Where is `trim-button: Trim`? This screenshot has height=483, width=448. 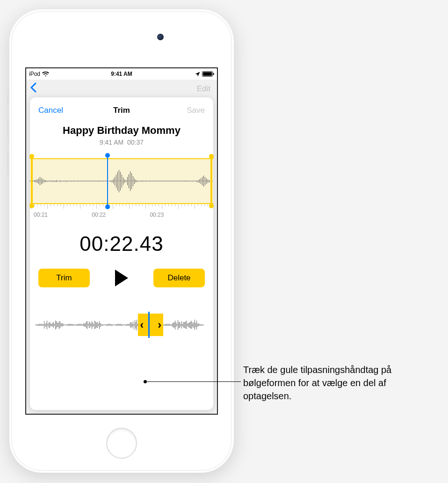
trim-button: Trim is located at coordinates (64, 278).